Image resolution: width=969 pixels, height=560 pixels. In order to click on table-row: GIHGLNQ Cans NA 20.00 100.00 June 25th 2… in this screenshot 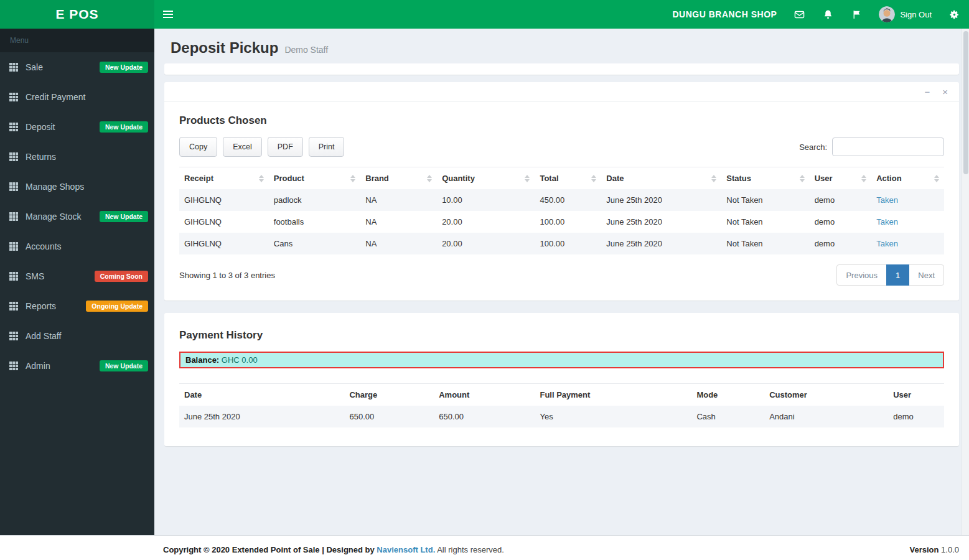, I will do `click(561, 244)`.